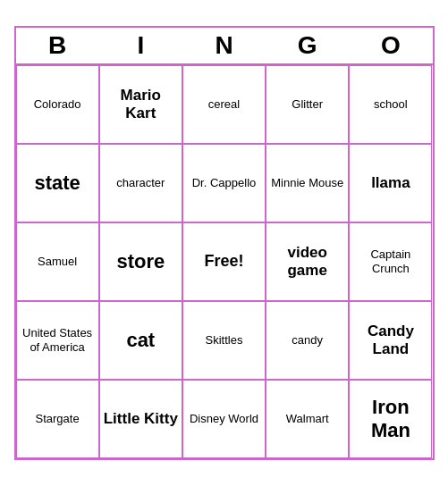 Image resolution: width=448 pixels, height=486 pixels. Describe the element at coordinates (308, 46) in the screenshot. I see `header-letter: G` at that location.